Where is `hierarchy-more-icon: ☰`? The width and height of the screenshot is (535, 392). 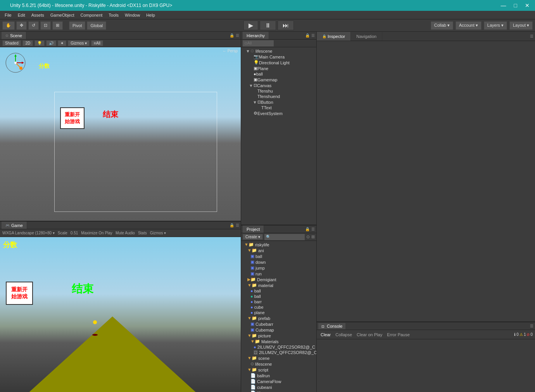 hierarchy-more-icon: ☰ is located at coordinates (313, 36).